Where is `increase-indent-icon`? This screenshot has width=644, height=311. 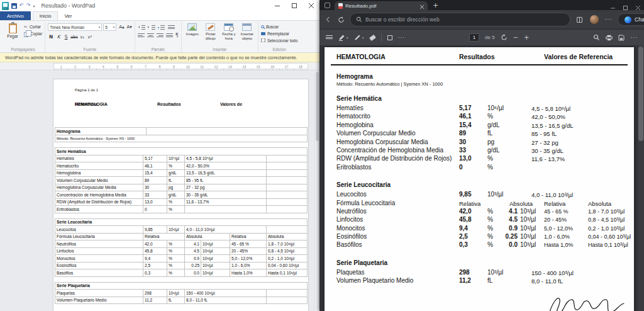 increase-indent-icon is located at coordinates (152, 28).